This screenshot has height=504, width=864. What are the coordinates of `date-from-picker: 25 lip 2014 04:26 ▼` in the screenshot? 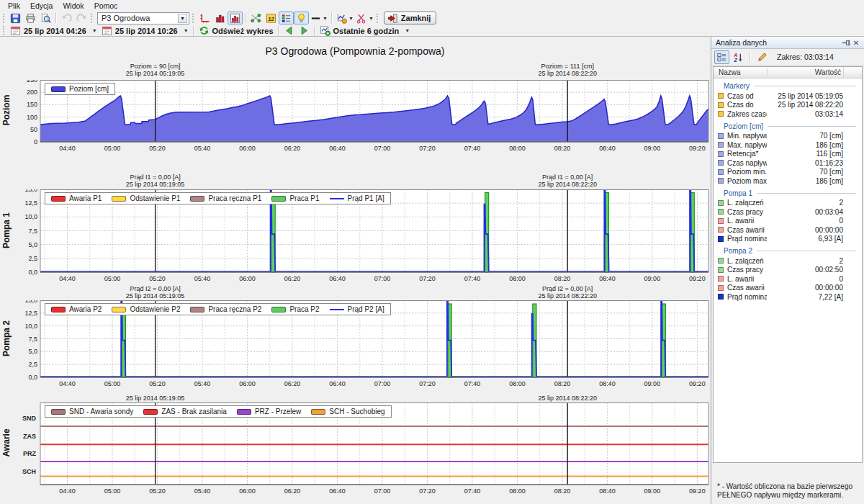 It's located at (53, 30).